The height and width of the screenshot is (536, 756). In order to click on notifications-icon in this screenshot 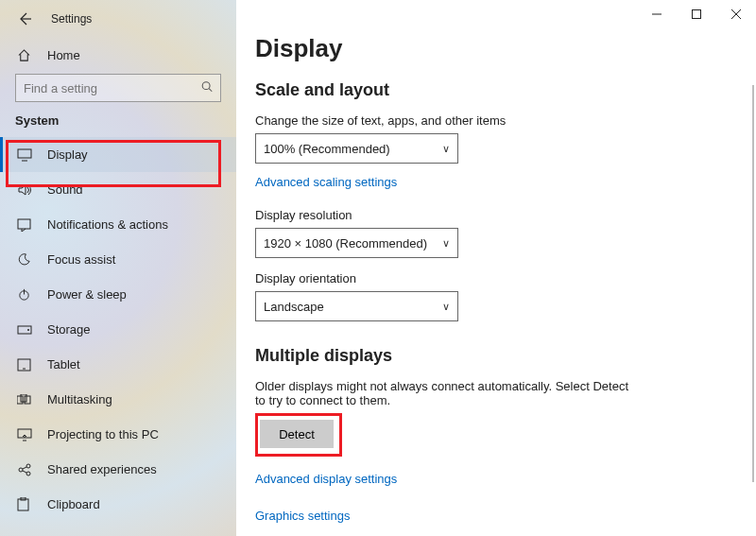, I will do `click(26, 225)`.